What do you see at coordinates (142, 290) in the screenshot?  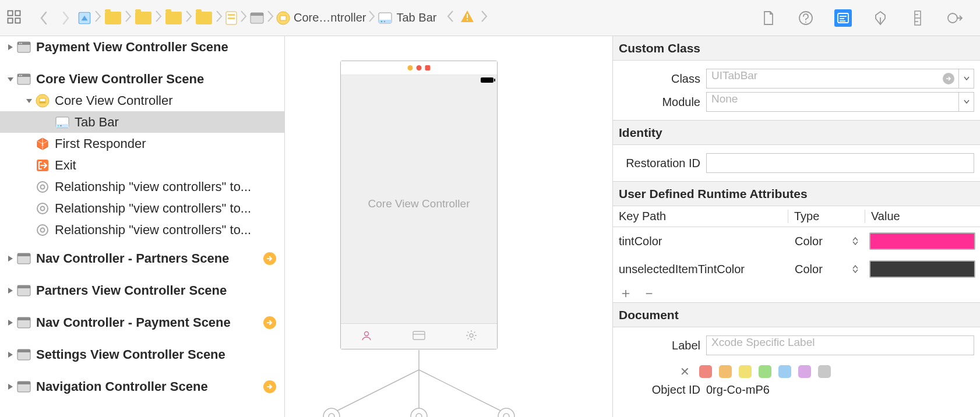 I see `scene-partners-vc: Partners View Controller Scene` at bounding box center [142, 290].